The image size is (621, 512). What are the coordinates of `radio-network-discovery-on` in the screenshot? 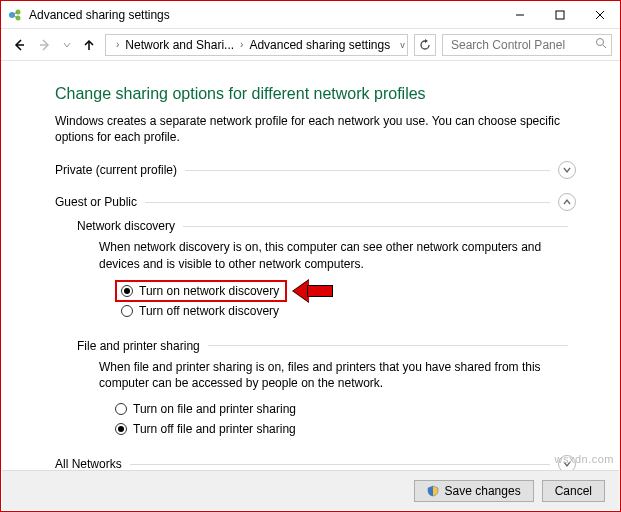 It's located at (127, 291).